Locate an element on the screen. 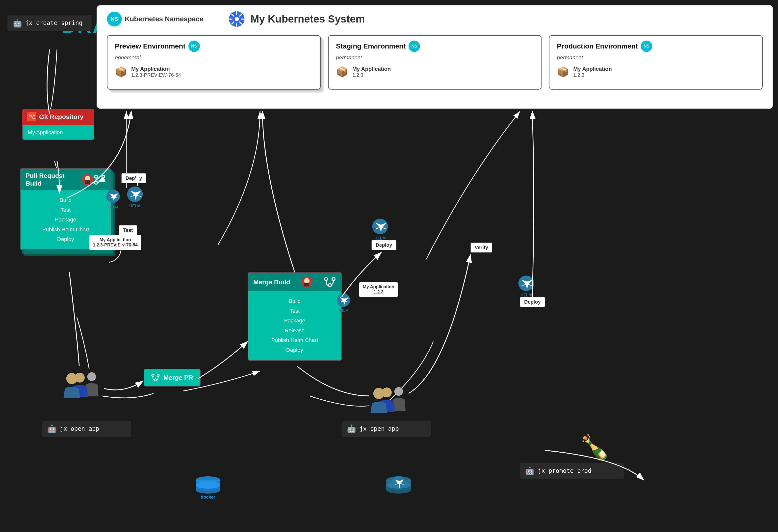 This screenshot has height=532, width=778. staging-env-title: Staging Environment is located at coordinates (371, 46).